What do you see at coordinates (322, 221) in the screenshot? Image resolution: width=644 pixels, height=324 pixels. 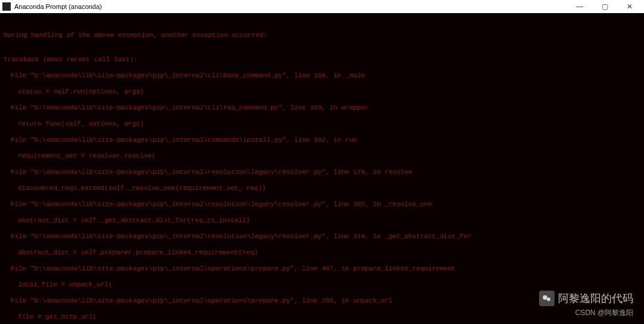 I see `terminal-line: abstract_dist = self._get_abstract_dist_…` at bounding box center [322, 221].